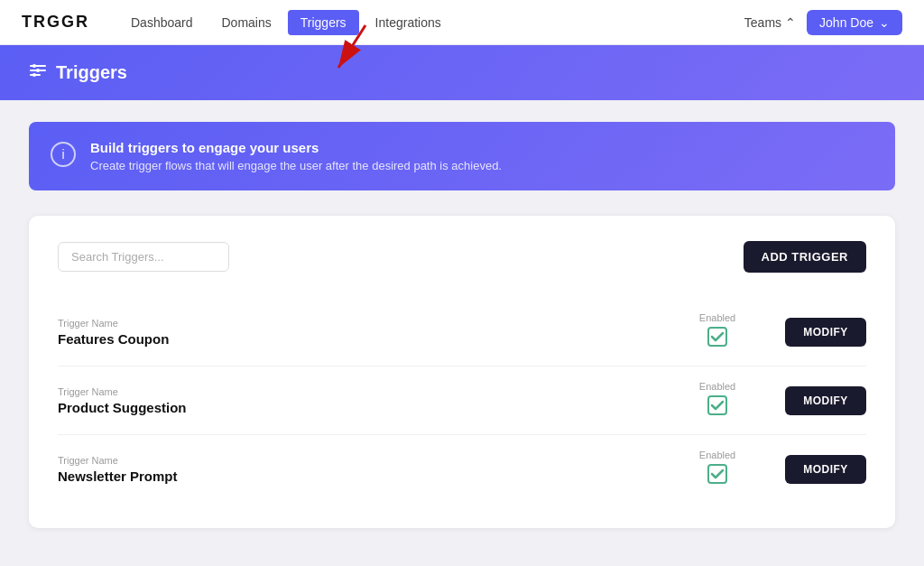 The height and width of the screenshot is (566, 924). I want to click on nav-link-domains: Domains, so click(247, 23).